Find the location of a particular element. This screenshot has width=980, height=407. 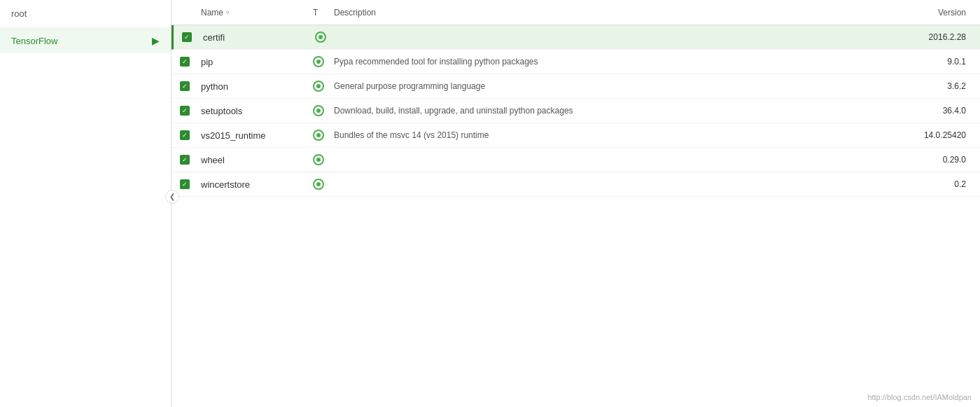

package-version: 14.0.25420 is located at coordinates (930, 135).